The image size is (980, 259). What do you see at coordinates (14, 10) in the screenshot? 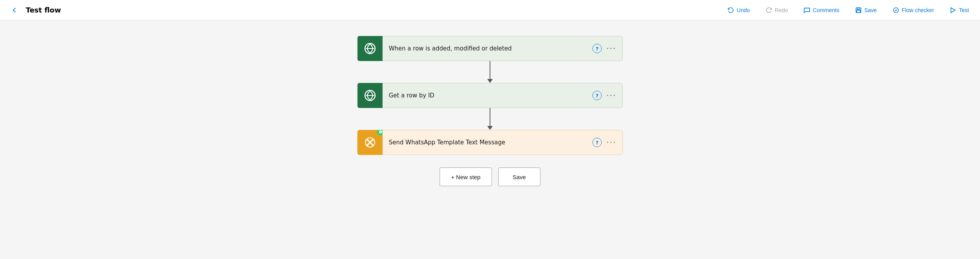
I see `back-button` at bounding box center [14, 10].